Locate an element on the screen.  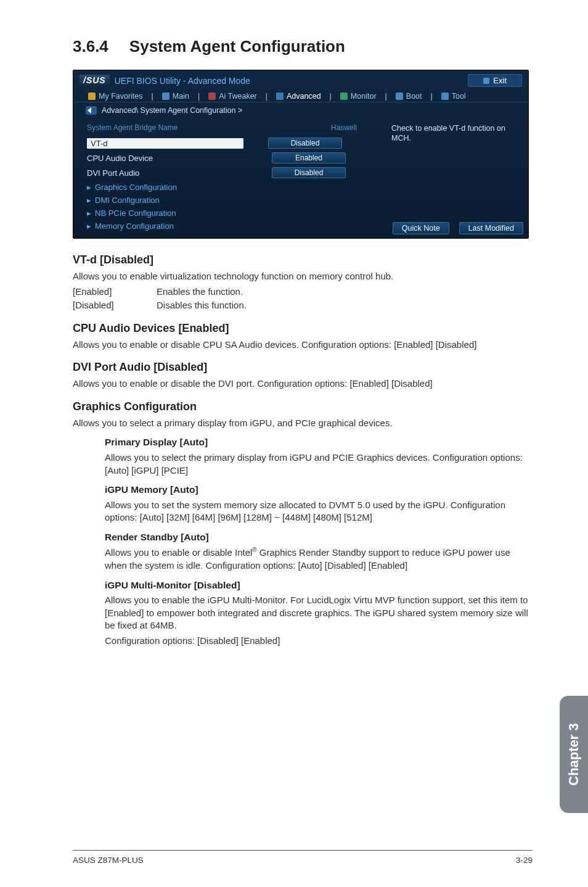
h-gfx: Graphics Configuration is located at coordinates (303, 407).